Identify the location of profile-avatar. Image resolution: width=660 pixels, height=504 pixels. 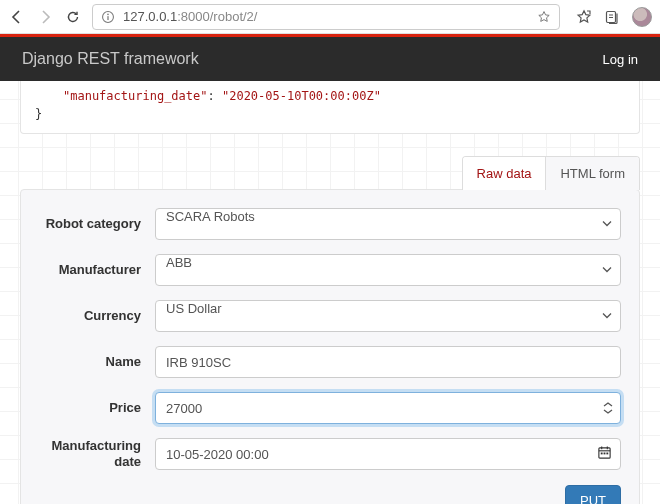
(642, 17).